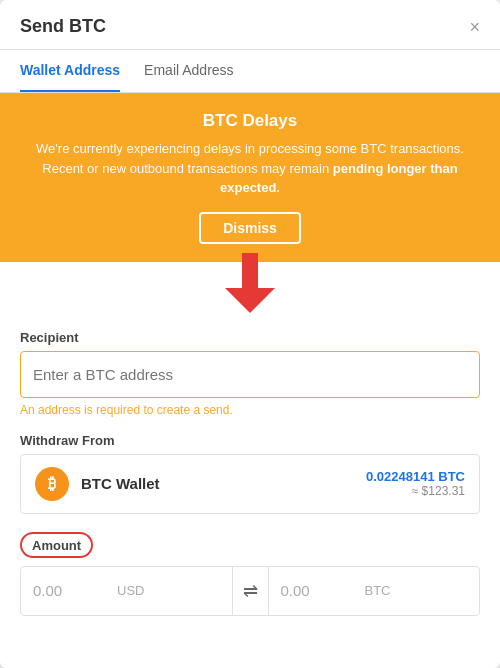 The width and height of the screenshot is (500, 668). I want to click on recipient-error: An address is required to create a send., so click(250, 410).